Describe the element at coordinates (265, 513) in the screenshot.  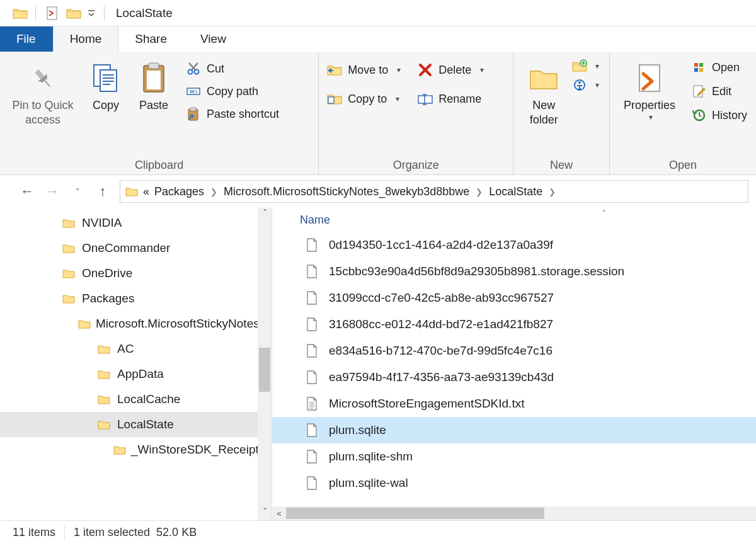
I see `scroll-down-icon: ˅` at that location.